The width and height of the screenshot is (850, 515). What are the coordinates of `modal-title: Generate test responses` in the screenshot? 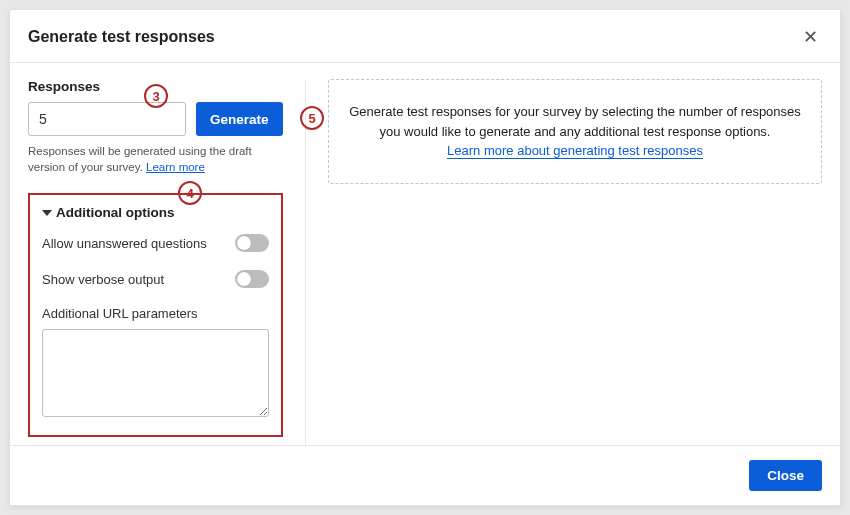 It's located at (122, 37).